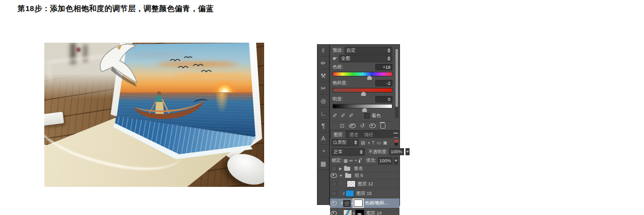 The image size is (644, 215). What do you see at coordinates (365, 203) in the screenshot?
I see `layer-row-hue-saturation-selected: f 8 色相/饱和...` at bounding box center [365, 203].